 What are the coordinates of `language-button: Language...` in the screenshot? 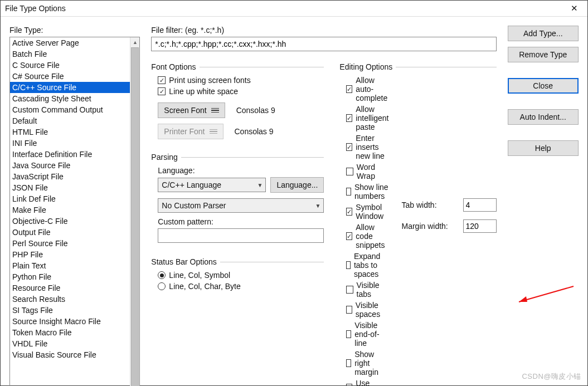 It's located at (297, 185).